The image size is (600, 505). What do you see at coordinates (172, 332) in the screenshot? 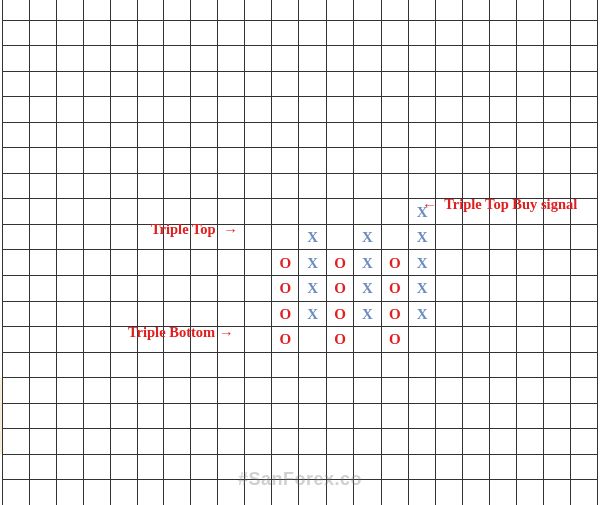
I see `label-text: Triple Bottom` at bounding box center [172, 332].